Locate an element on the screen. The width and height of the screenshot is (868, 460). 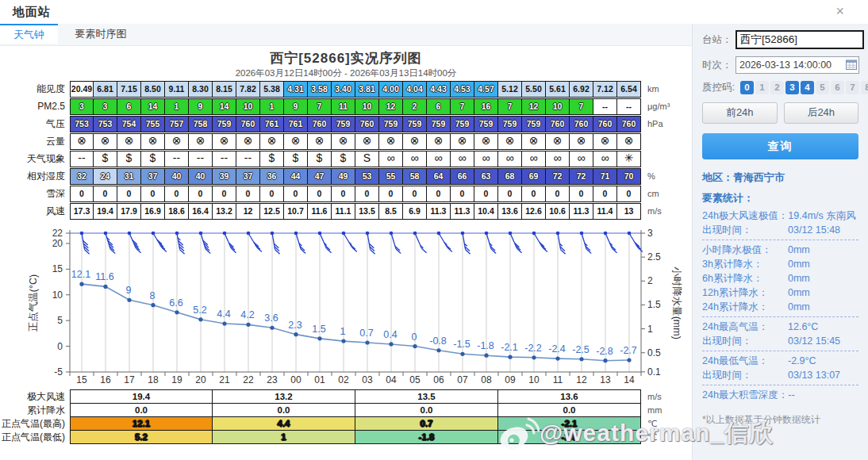
grid-cell: 10 is located at coordinates (367, 106).